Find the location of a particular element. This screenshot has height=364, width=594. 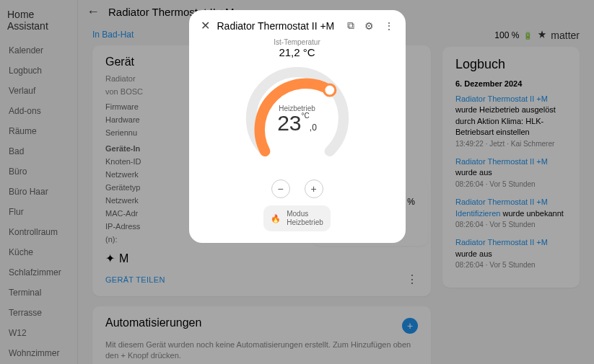

more-icon: ⋮ is located at coordinates (389, 26).